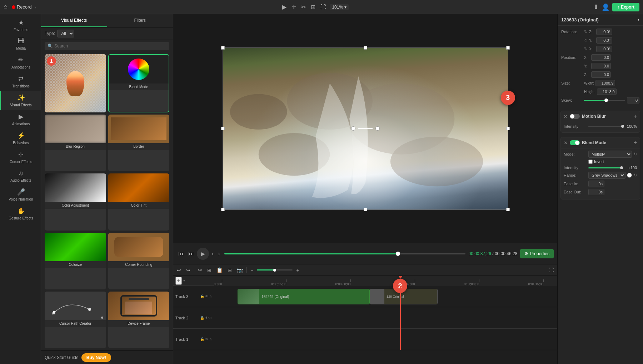 Image resolution: width=643 pixels, height=364 pixels. I want to click on range-color-picker, so click(629, 175).